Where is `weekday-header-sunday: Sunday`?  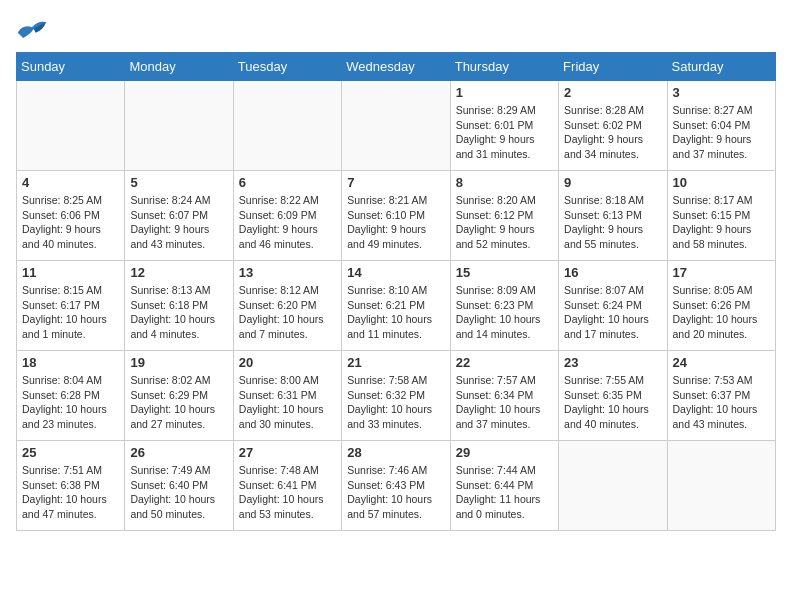
weekday-header-sunday: Sunday is located at coordinates (71, 67).